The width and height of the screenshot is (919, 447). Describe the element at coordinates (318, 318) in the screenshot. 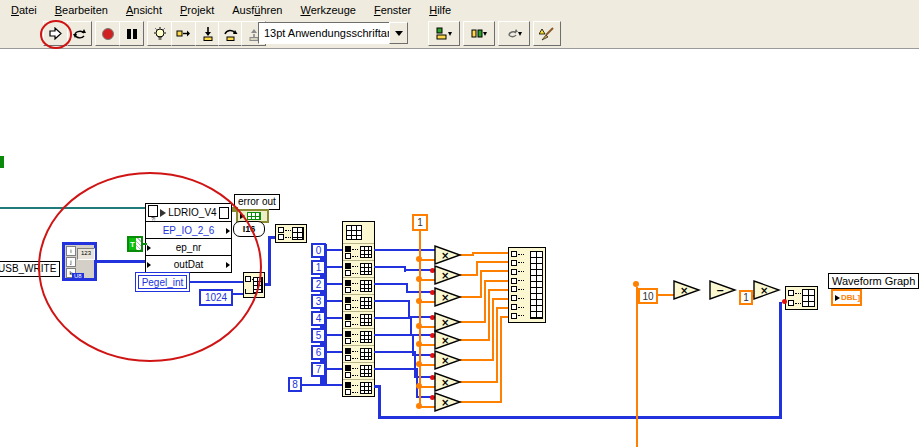

I see `index-constant-4: 4` at that location.